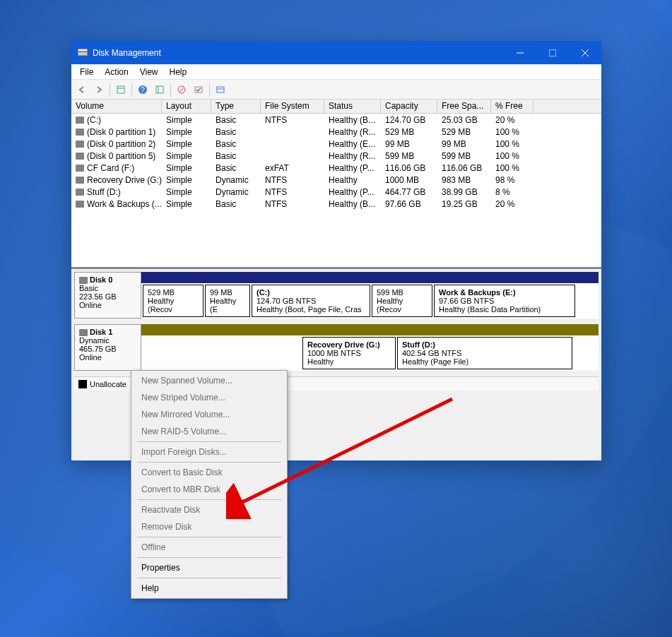 The height and width of the screenshot is (637, 672). What do you see at coordinates (209, 472) in the screenshot?
I see `context-item-convert-to-basic-disk: Convert to Basic Disk` at bounding box center [209, 472].